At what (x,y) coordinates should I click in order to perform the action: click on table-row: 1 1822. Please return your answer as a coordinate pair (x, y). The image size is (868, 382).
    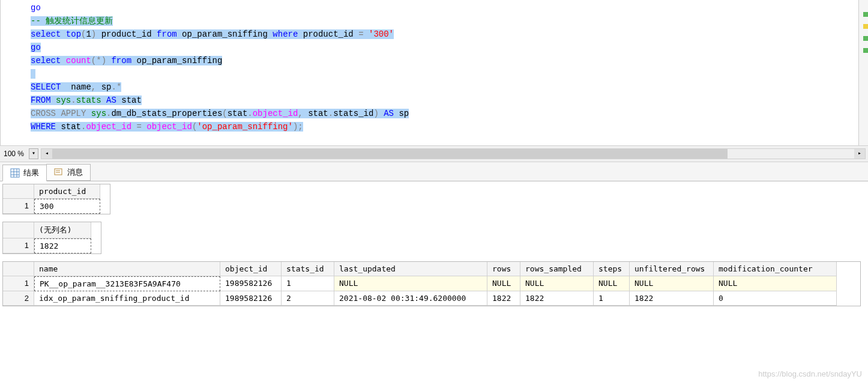
    Looking at the image, I should click on (52, 246).